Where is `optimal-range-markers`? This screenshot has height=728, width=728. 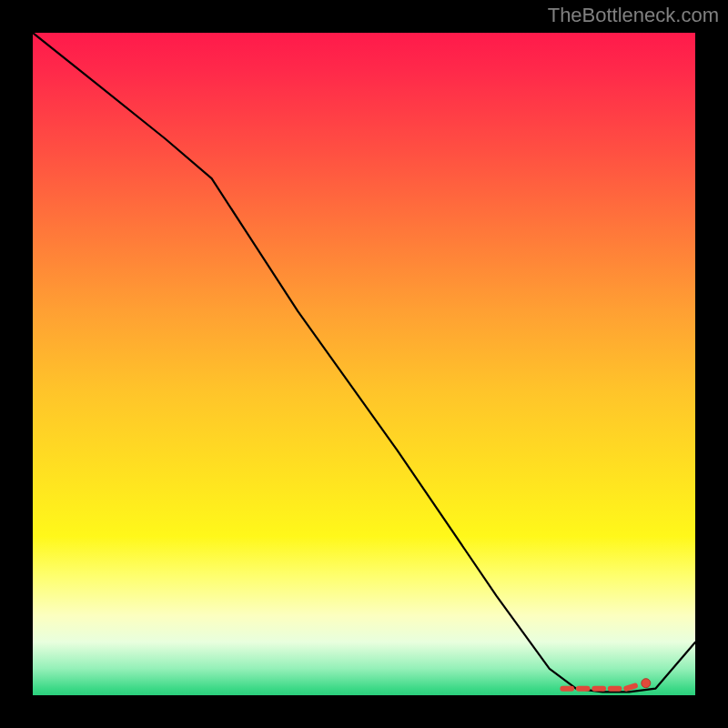 optimal-range-markers is located at coordinates (606, 684).